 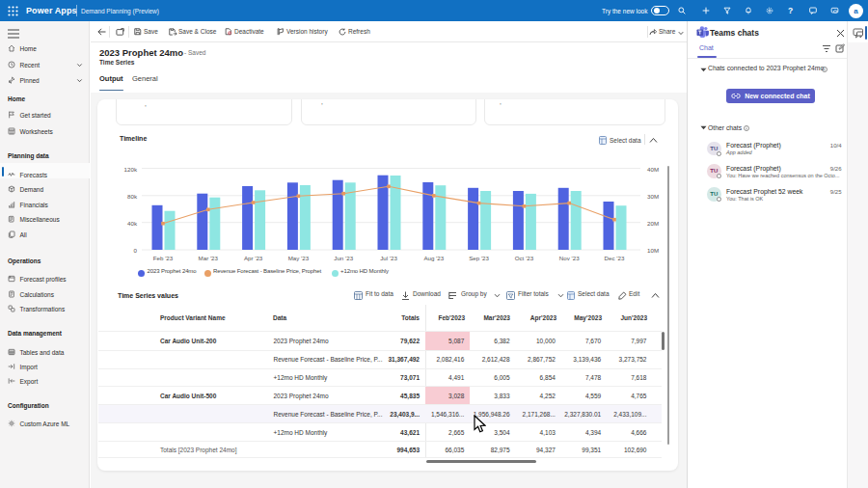 What do you see at coordinates (133, 224) in the screenshot?
I see `svg-text: 40k` at bounding box center [133, 224].